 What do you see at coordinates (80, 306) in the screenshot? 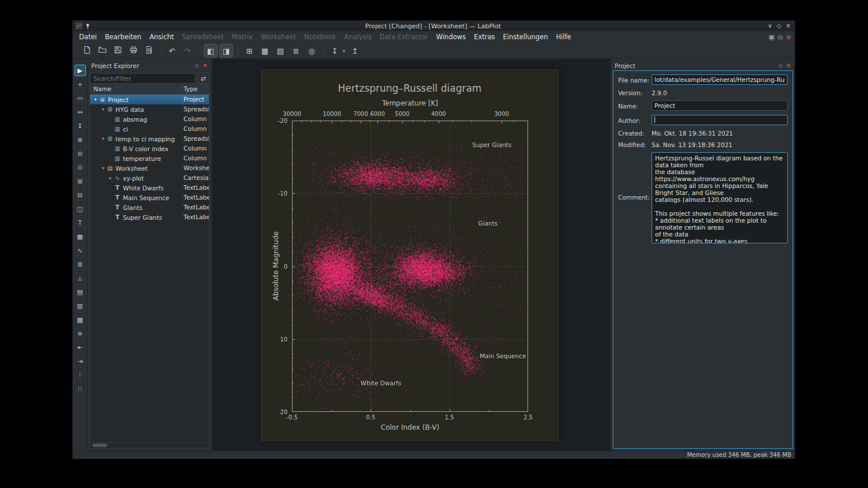
I see `horizontal-layout-tool: ▥` at bounding box center [80, 306].